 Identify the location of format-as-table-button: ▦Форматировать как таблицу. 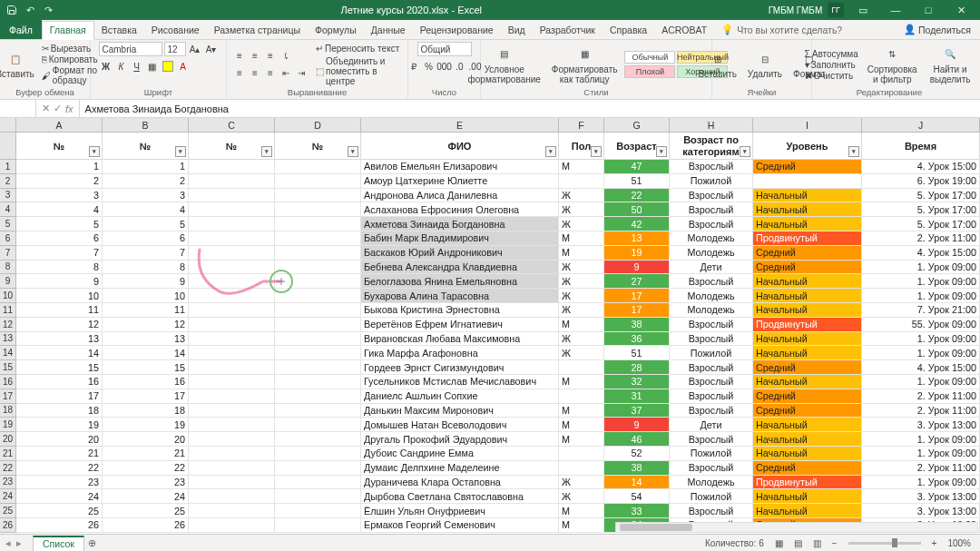
(584, 65).